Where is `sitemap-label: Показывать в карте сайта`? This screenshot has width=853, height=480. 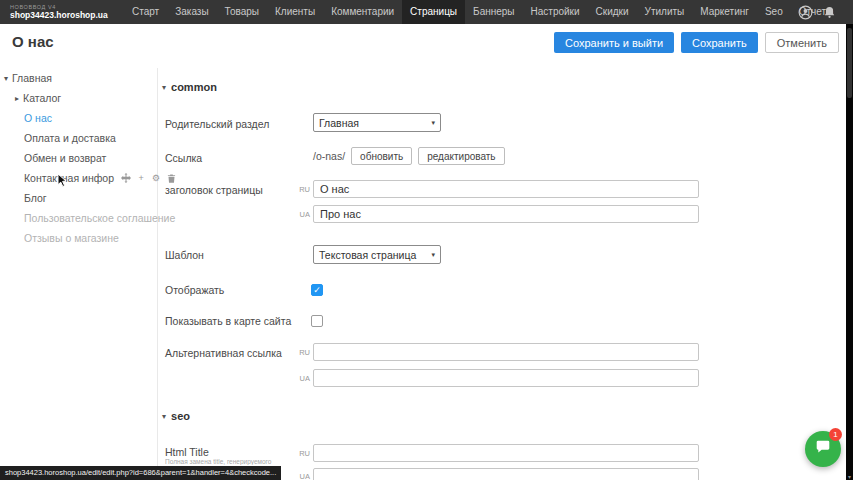 sitemap-label: Показывать в карте сайта is located at coordinates (228, 321).